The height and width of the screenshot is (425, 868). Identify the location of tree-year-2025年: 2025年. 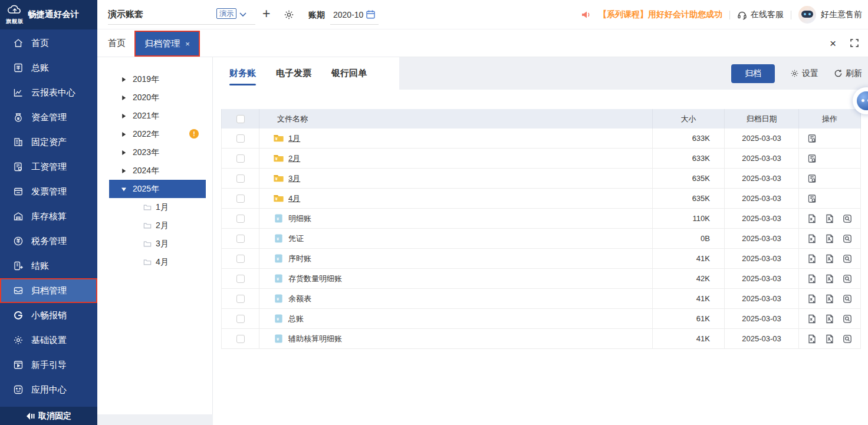
(157, 189).